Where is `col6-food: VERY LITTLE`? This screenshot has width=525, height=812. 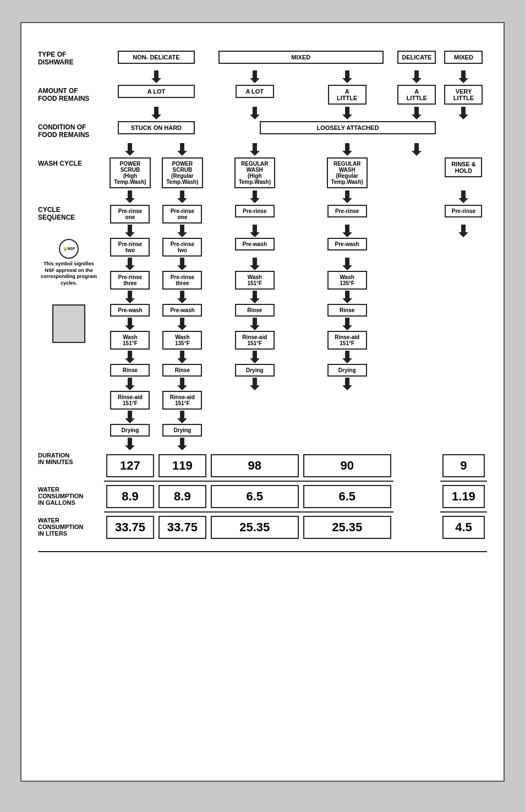
col6-food: VERY LITTLE is located at coordinates (463, 95).